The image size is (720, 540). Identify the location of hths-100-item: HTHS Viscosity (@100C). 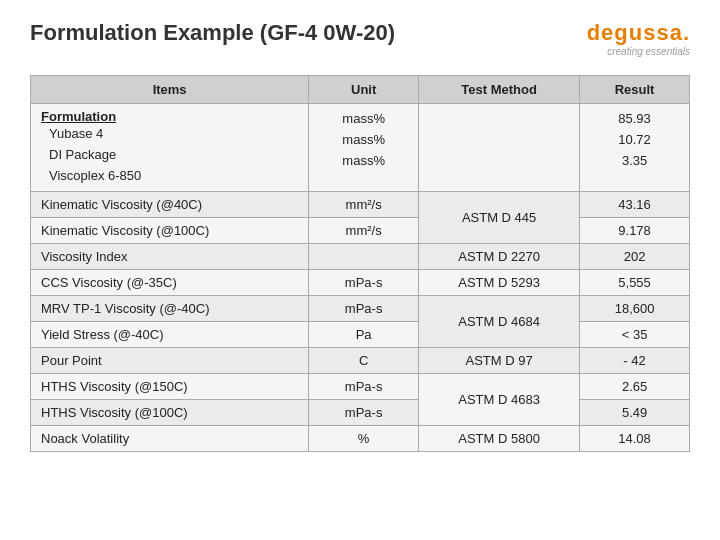
(170, 413).